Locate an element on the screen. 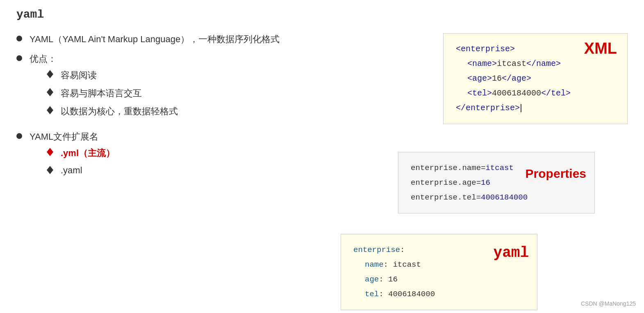 The image size is (644, 313). prop-key-tel: enterprise.tel= is located at coordinates (446, 197).